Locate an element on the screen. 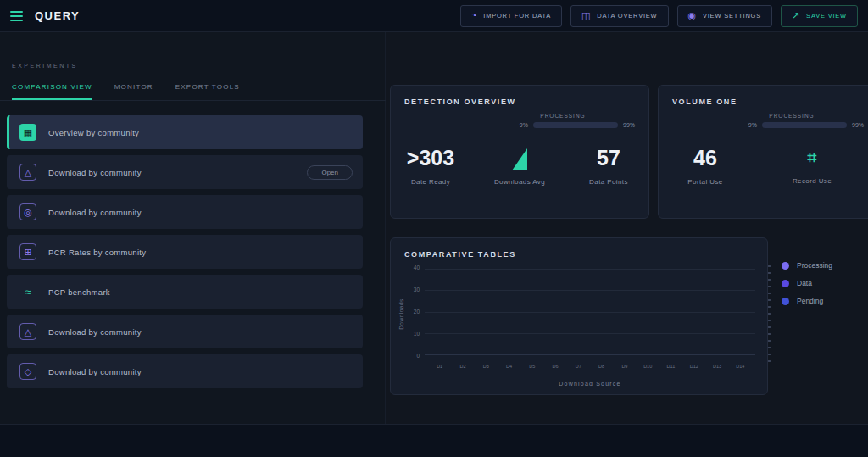  list-item: △ Download by community Open is located at coordinates (185, 172).